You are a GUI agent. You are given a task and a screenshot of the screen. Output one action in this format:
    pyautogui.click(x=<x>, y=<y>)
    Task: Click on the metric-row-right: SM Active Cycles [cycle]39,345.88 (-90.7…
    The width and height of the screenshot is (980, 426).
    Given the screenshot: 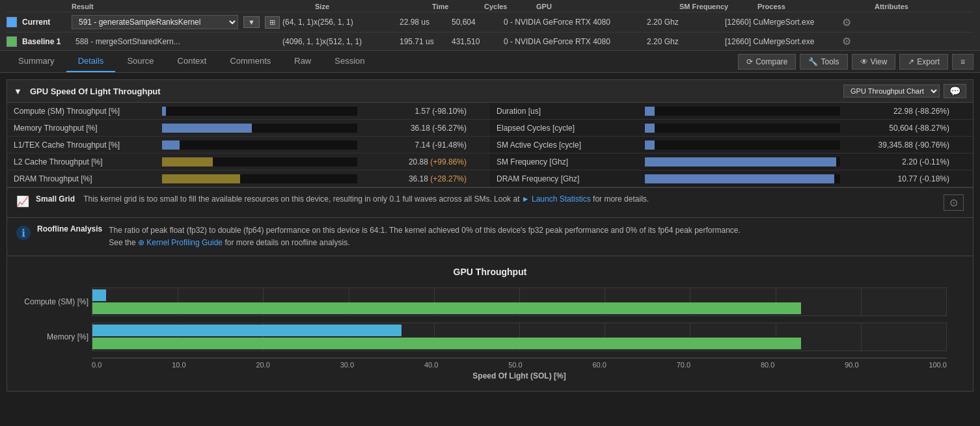 What is the action you would take?
    pyautogui.click(x=731, y=145)
    